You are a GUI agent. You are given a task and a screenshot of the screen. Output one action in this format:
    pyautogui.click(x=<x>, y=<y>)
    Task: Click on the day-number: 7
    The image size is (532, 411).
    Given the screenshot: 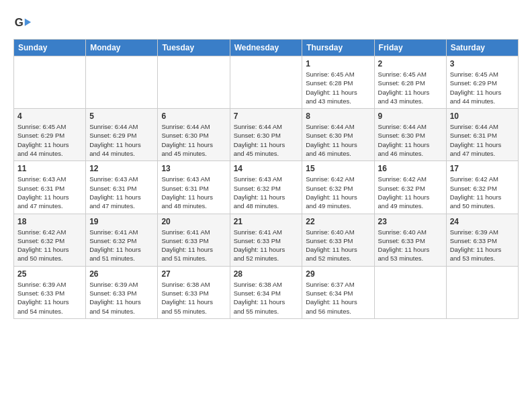 What is the action you would take?
    pyautogui.click(x=266, y=116)
    